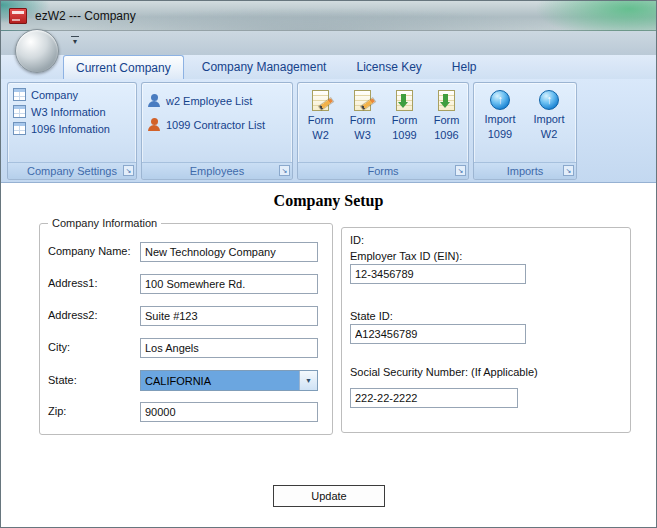 The image size is (657, 528). What do you see at coordinates (209, 101) in the screenshot?
I see `ribbon-item-label: w2 Employee List` at bounding box center [209, 101].